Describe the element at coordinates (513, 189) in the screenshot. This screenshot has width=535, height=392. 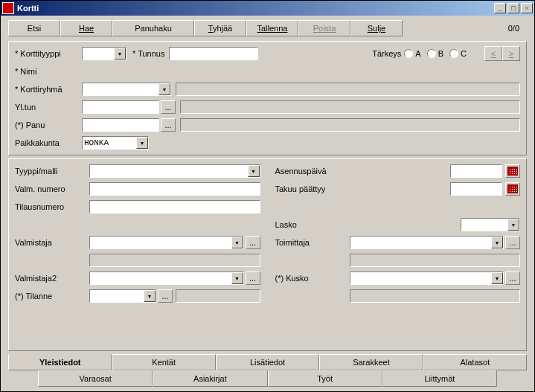
I see `takuu-paattyy-date-button` at that location.